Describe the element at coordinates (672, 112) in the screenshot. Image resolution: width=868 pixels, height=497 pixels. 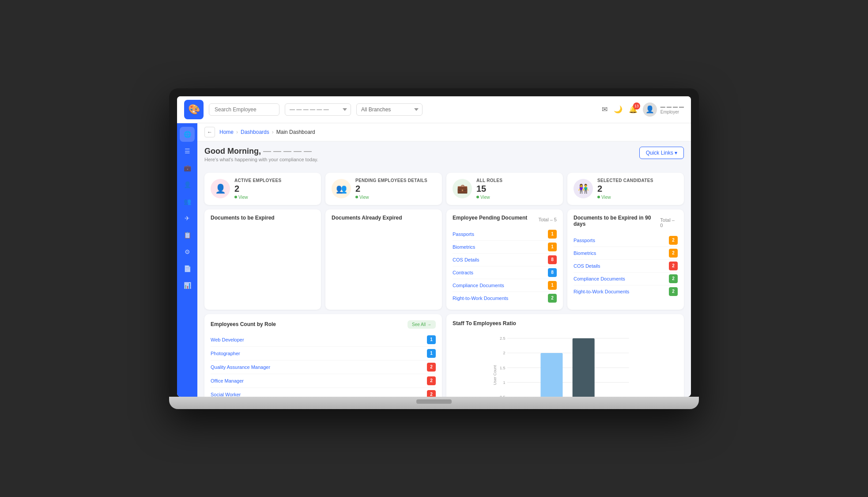
I see `user-role: Employer` at that location.